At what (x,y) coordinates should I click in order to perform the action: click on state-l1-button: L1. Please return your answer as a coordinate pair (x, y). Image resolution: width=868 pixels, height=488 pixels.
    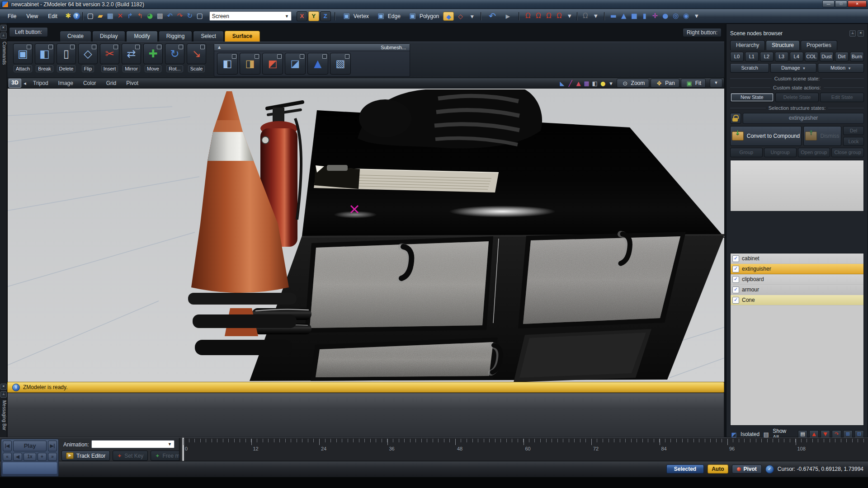
    Looking at the image, I should click on (752, 57).